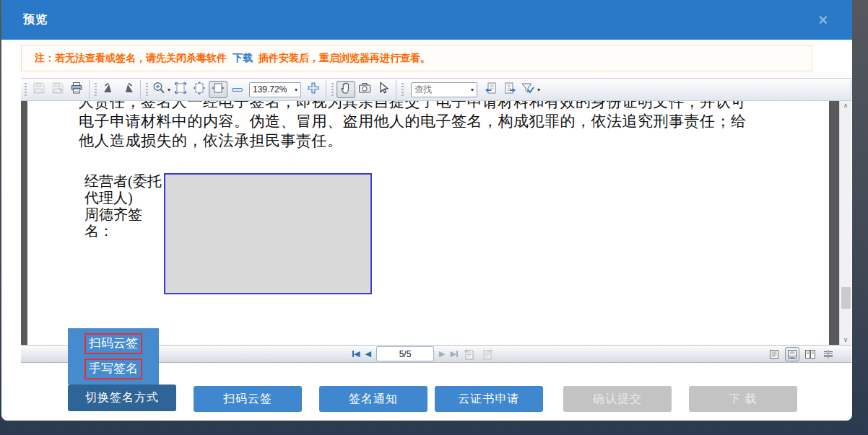 The height and width of the screenshot is (435, 868). I want to click on save-button, so click(39, 89).